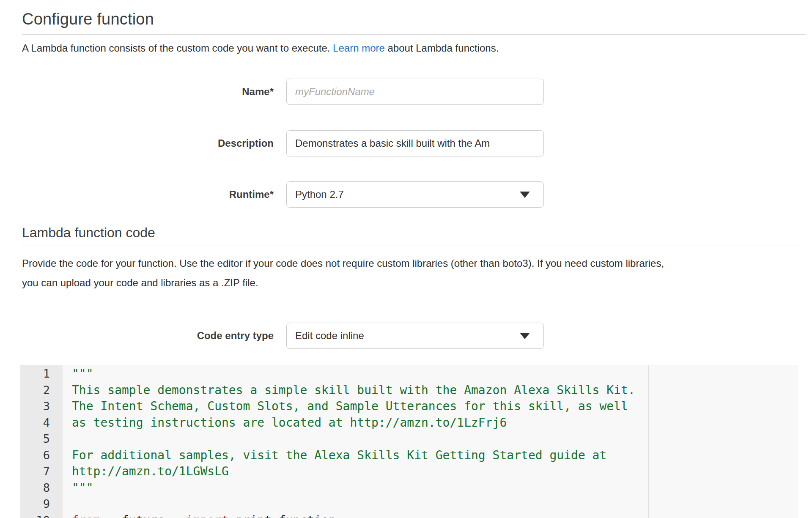  I want to click on code-line: The Intent Schema, Custom Slots, and Sam…, so click(435, 407).